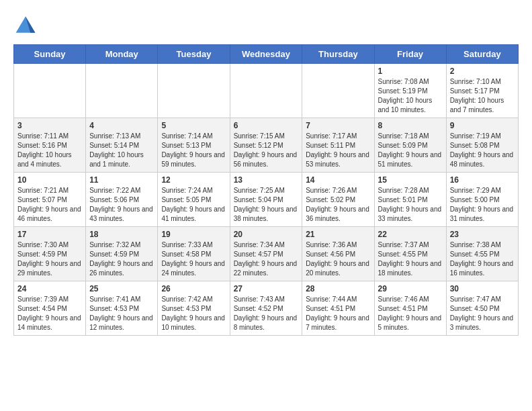  I want to click on day-number: 18, so click(122, 234).